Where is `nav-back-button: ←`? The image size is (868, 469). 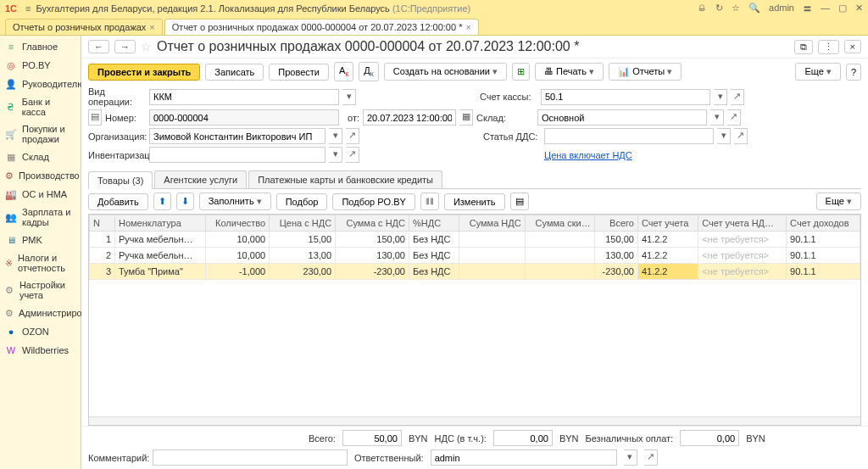
nav-back-button: ← is located at coordinates (98, 47).